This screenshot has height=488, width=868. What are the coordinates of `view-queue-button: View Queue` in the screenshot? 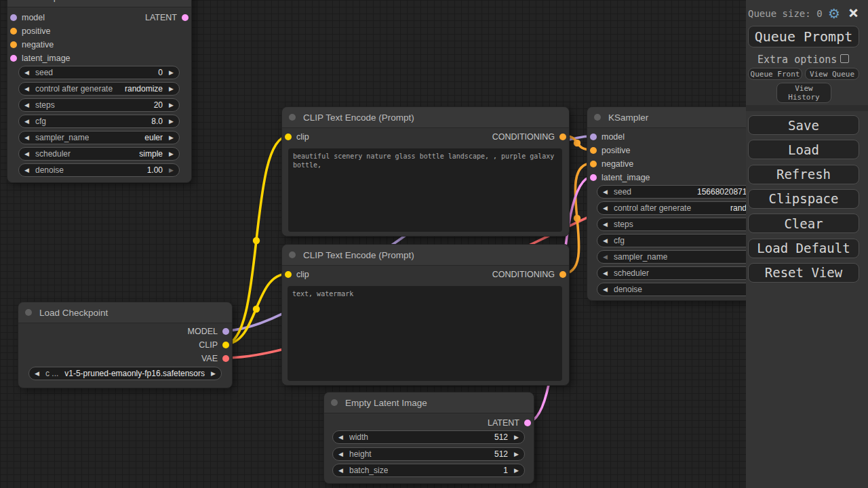 It's located at (832, 74).